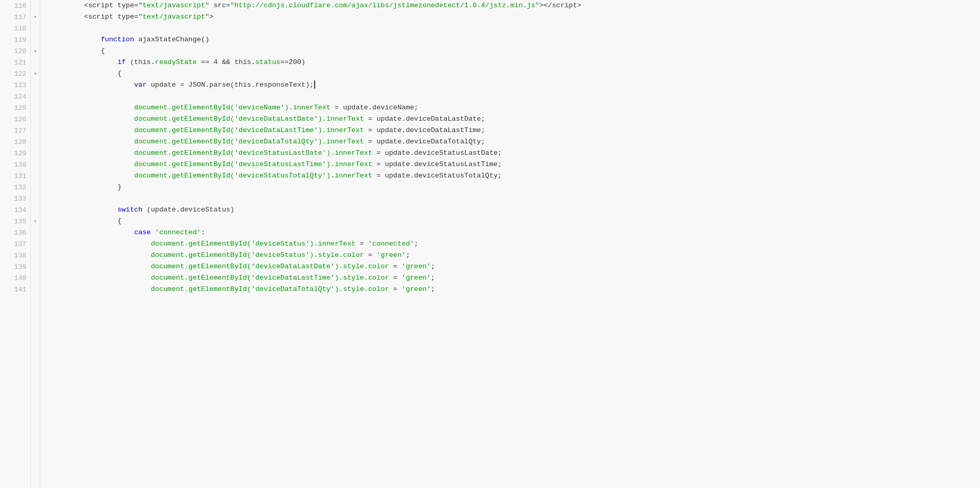 This screenshot has height=488, width=980. I want to click on code-line-131: document.getElementById('deviceStatusTot…, so click(515, 176).